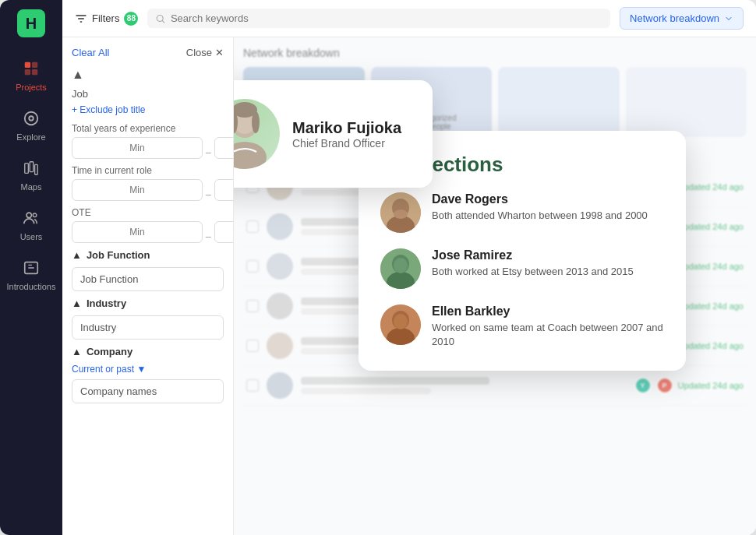  Describe the element at coordinates (148, 75) in the screenshot. I see `collapse-arrow: ▲` at that location.